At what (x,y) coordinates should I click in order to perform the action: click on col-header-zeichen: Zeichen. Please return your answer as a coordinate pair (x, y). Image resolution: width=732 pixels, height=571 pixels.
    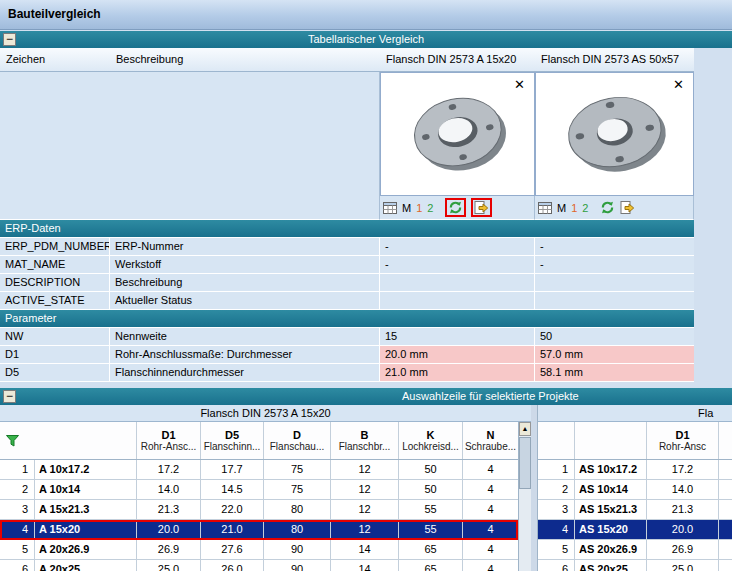
    Looking at the image, I should click on (55, 60).